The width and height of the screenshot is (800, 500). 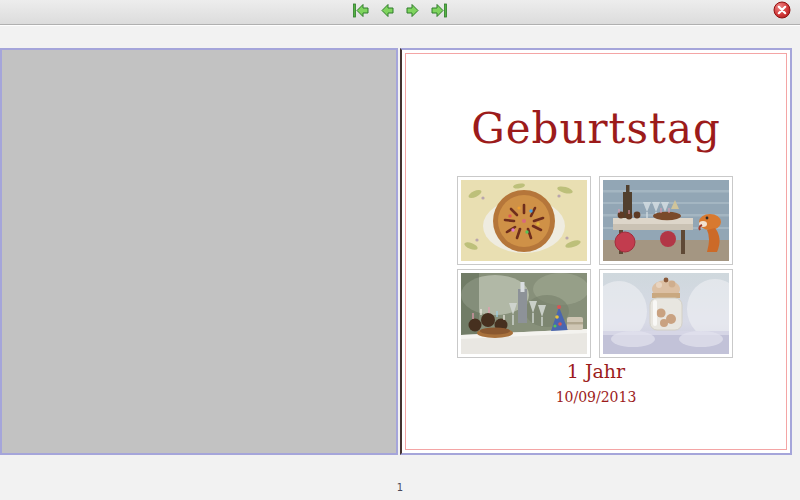 What do you see at coordinates (596, 371) in the screenshot?
I see `page-subtitle: 1 Jahr` at bounding box center [596, 371].